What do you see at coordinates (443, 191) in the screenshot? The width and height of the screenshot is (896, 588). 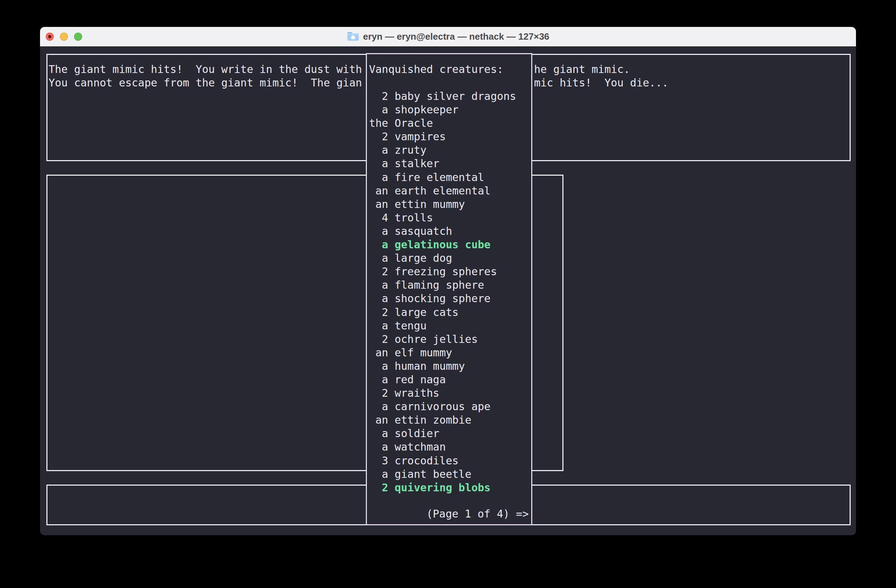 I see `vanquished-list-item: an earth elemental` at bounding box center [443, 191].